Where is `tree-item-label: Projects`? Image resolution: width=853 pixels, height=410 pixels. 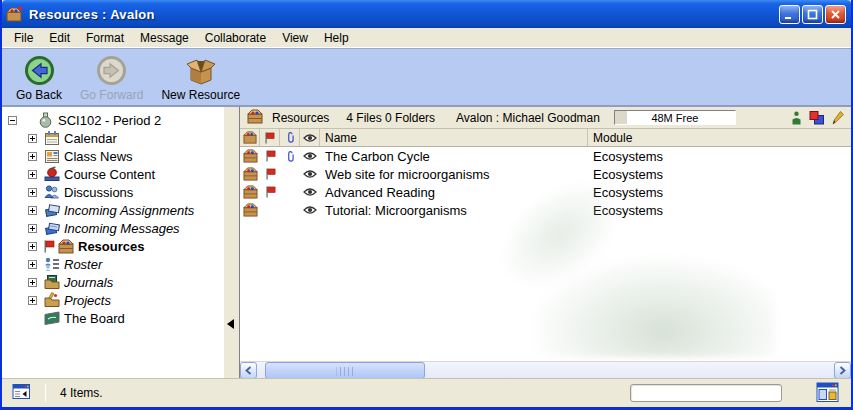 tree-item-label: Projects is located at coordinates (88, 300).